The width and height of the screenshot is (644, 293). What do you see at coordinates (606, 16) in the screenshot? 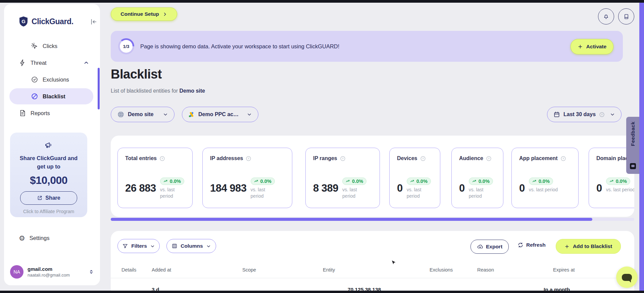
I see `notifications-button` at bounding box center [606, 16].